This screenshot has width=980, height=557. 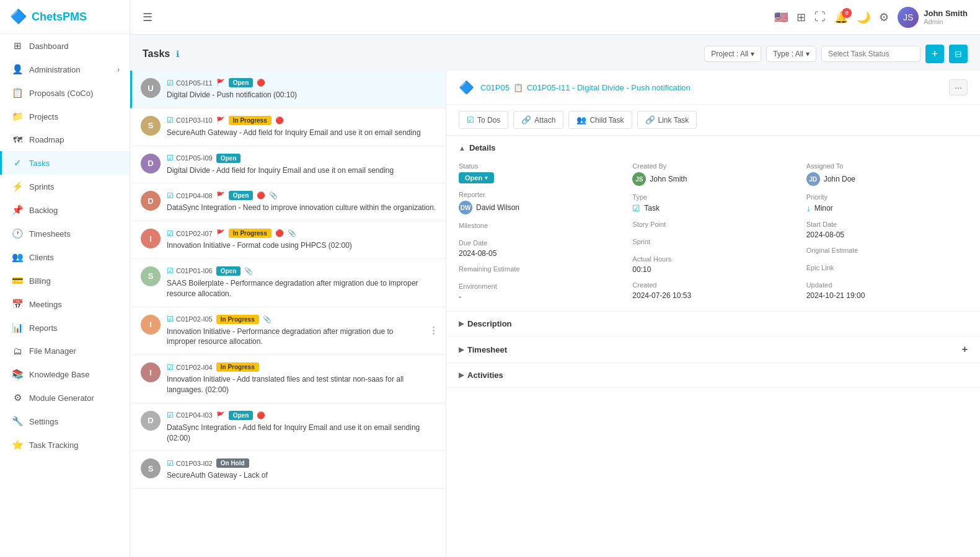 What do you see at coordinates (17, 186) in the screenshot?
I see `sprints-icon: ⚡` at bounding box center [17, 186].